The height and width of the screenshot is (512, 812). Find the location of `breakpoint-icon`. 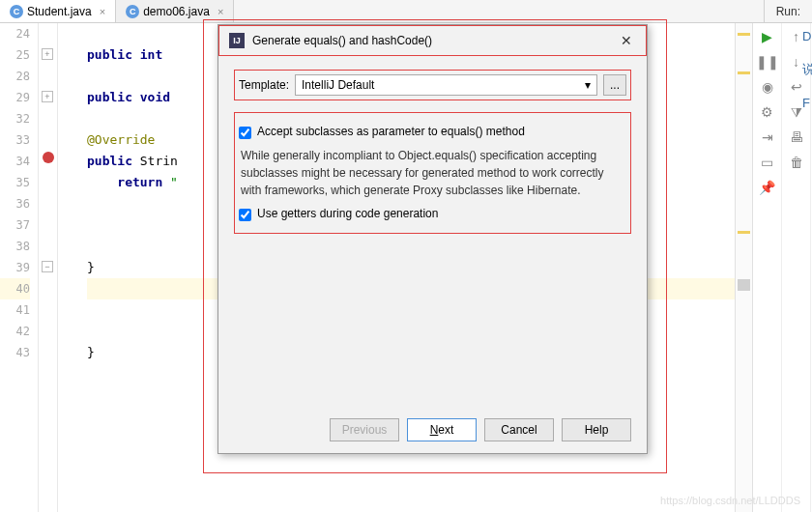

breakpoint-icon is located at coordinates (48, 157).